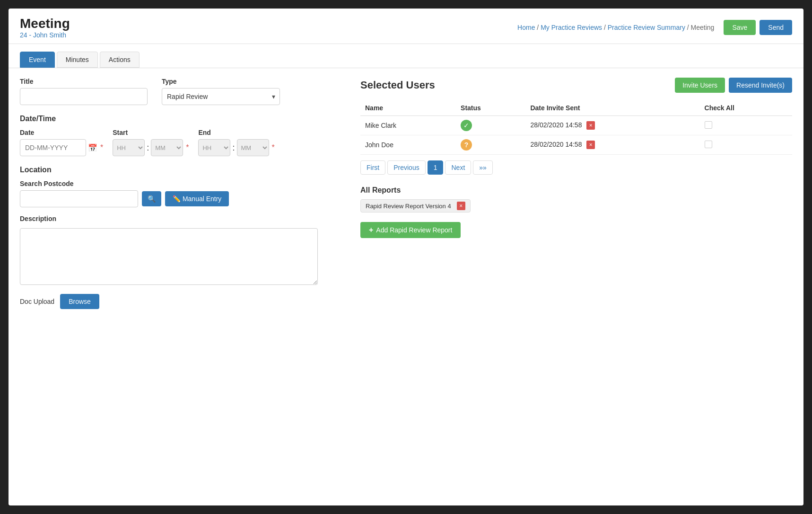  I want to click on location-section-title: Location, so click(181, 170).